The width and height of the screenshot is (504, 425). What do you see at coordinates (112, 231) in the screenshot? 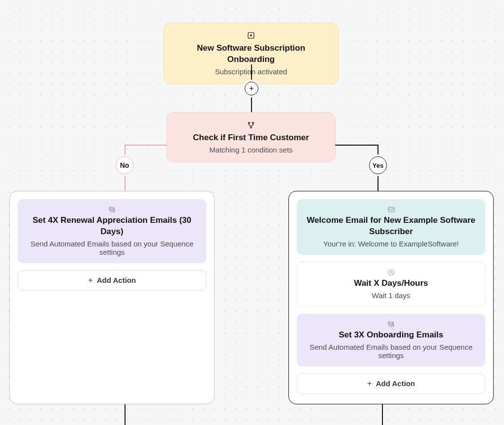
I see `action-card-sequence: Set 4X Renewal Appreciation Emails (30 D…` at bounding box center [112, 231].